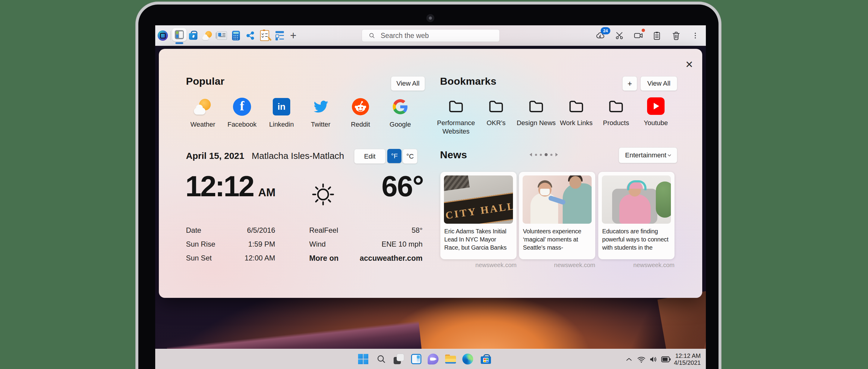 The image size is (868, 369). I want to click on microsoft-store-icon, so click(486, 359).